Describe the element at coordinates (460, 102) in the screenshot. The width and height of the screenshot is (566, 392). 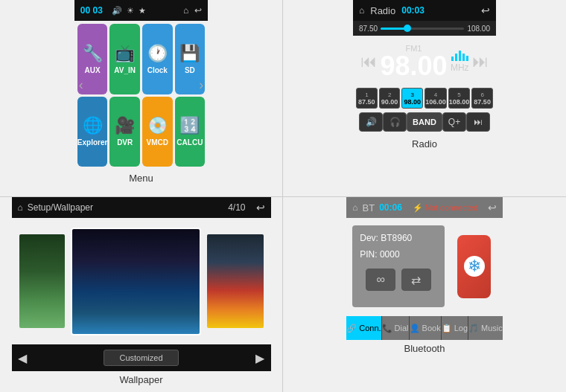
I see `preset-5-freq: 108.00` at that location.